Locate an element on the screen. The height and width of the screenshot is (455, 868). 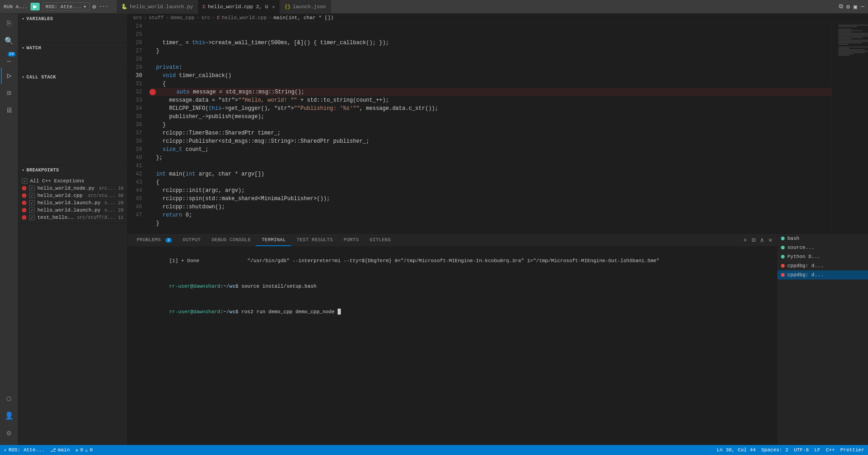
line-number: 27 is located at coordinates (137, 51).